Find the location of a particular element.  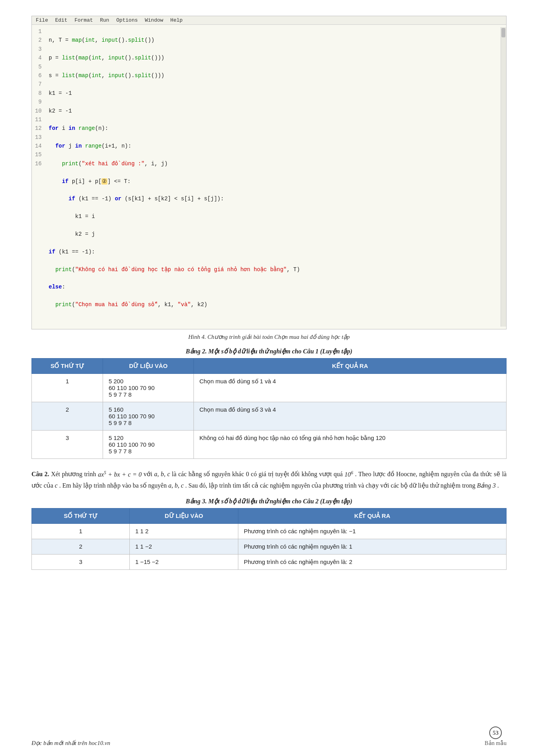

table1-header-0: SỐ THỨ TỰ is located at coordinates (68, 366).